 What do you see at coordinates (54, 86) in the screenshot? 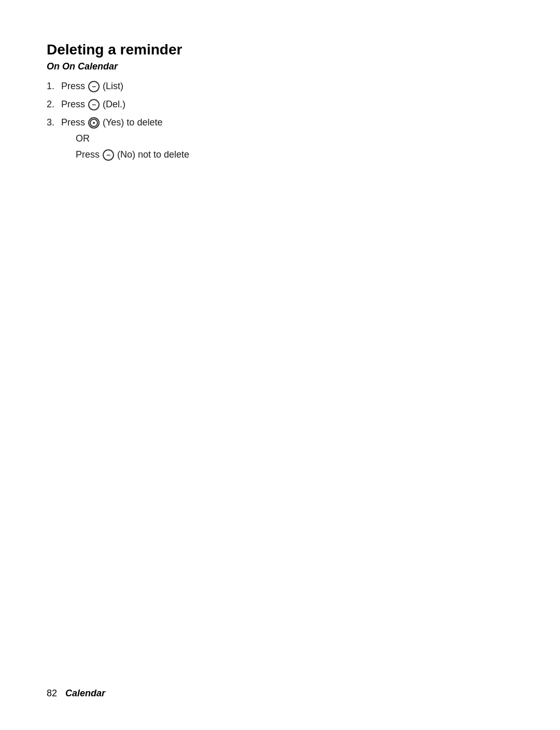
I see `step-1-number: 1.` at bounding box center [54, 86].